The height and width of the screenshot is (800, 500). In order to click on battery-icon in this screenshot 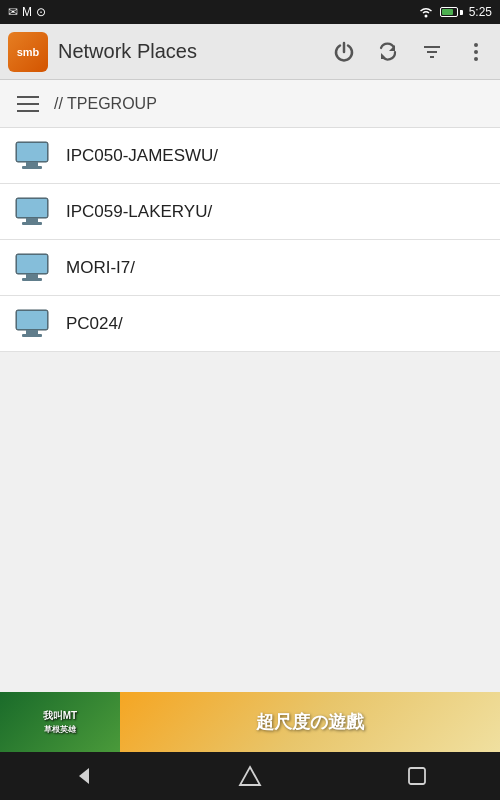, I will do `click(452, 12)`.